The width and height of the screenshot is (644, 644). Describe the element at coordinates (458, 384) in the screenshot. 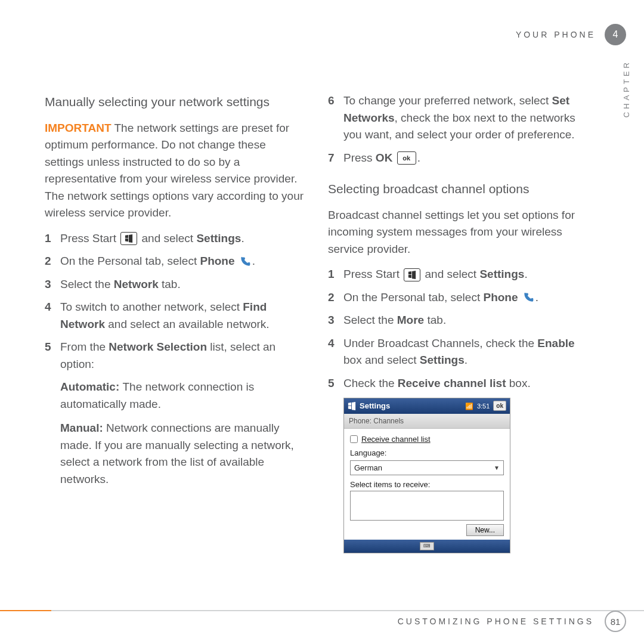

I see `b-step-5: 5 Check the Receive channel list box.` at that location.